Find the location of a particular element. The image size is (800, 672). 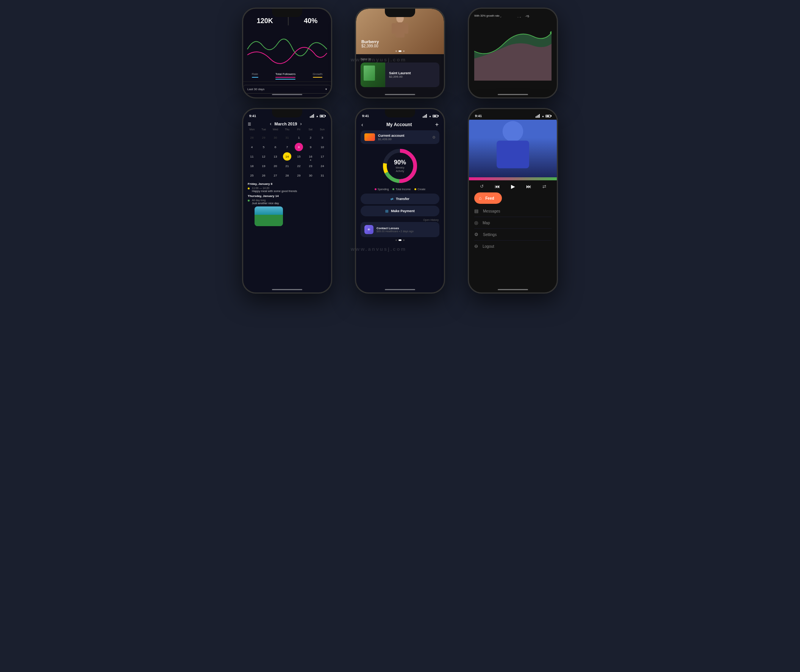

cal-day: 24 is located at coordinates (322, 166).